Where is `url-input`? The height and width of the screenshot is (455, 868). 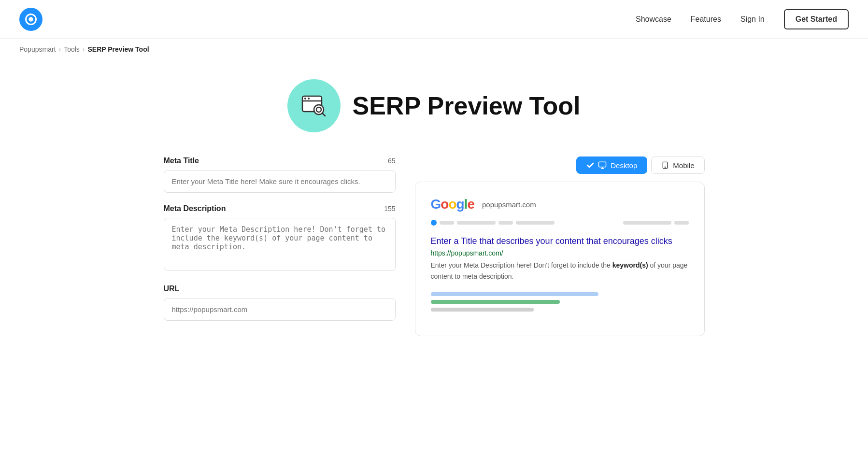
url-input is located at coordinates (280, 309).